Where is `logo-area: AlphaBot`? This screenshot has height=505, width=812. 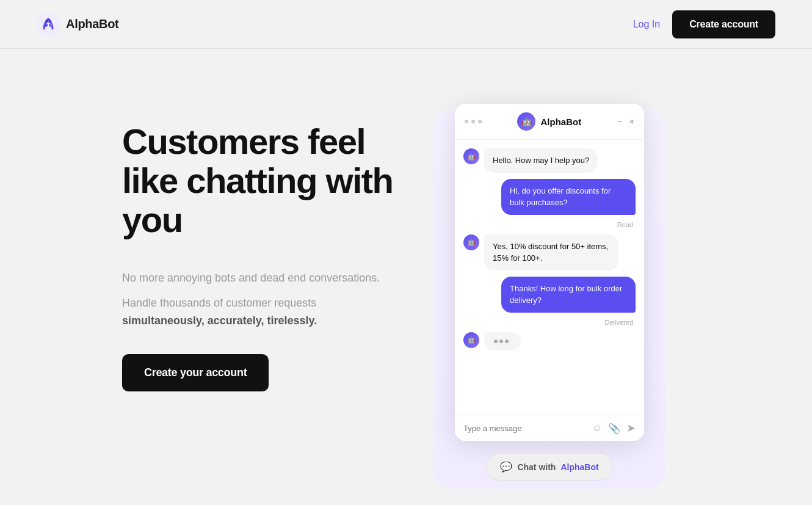
logo-area: AlphaBot is located at coordinates (78, 24).